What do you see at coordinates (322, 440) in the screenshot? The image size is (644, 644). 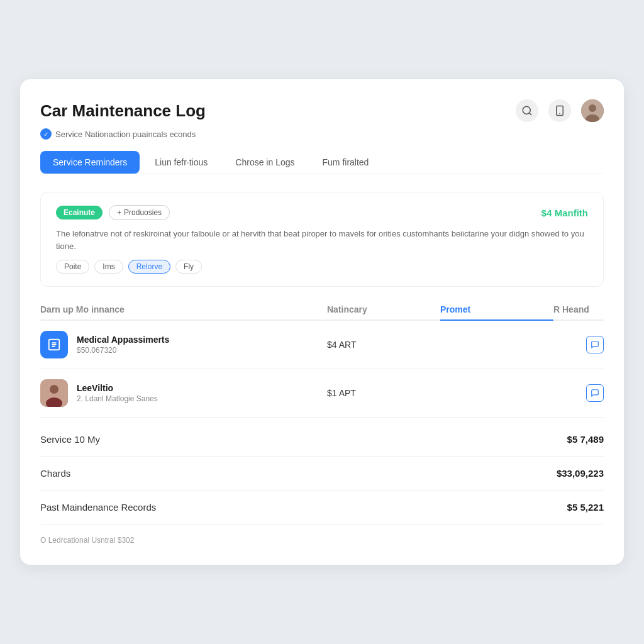 I see `summary-row-1: Service 10 My $5 7,489` at bounding box center [322, 440].